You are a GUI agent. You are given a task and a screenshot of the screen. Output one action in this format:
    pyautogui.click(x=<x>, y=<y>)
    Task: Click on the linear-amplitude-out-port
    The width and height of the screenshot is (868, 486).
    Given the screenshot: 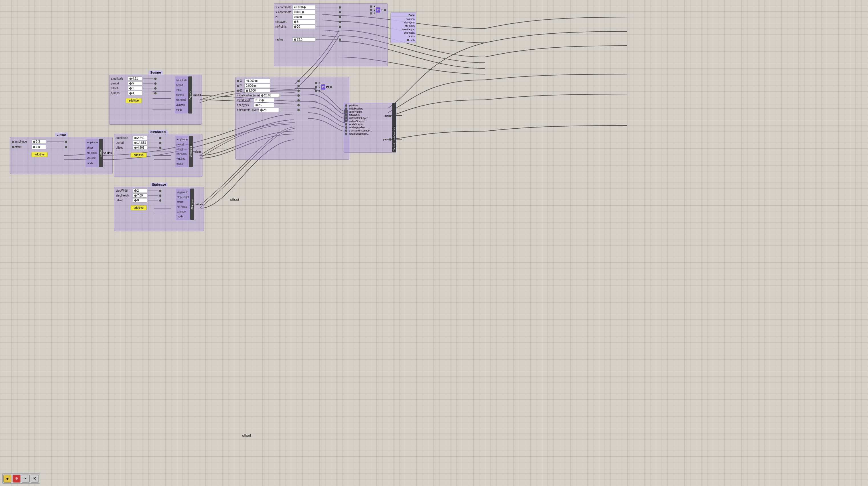 What is the action you would take?
    pyautogui.click(x=66, y=142)
    